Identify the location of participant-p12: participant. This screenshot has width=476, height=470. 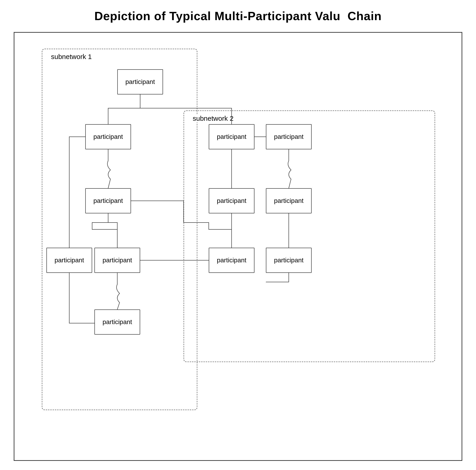
(289, 260).